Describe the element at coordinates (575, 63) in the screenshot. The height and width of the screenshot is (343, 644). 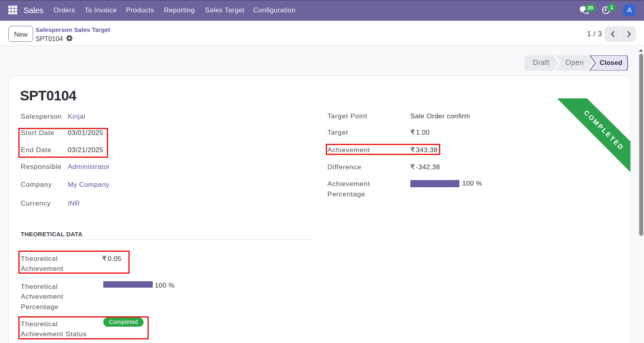
I see `svg-text: Open` at that location.